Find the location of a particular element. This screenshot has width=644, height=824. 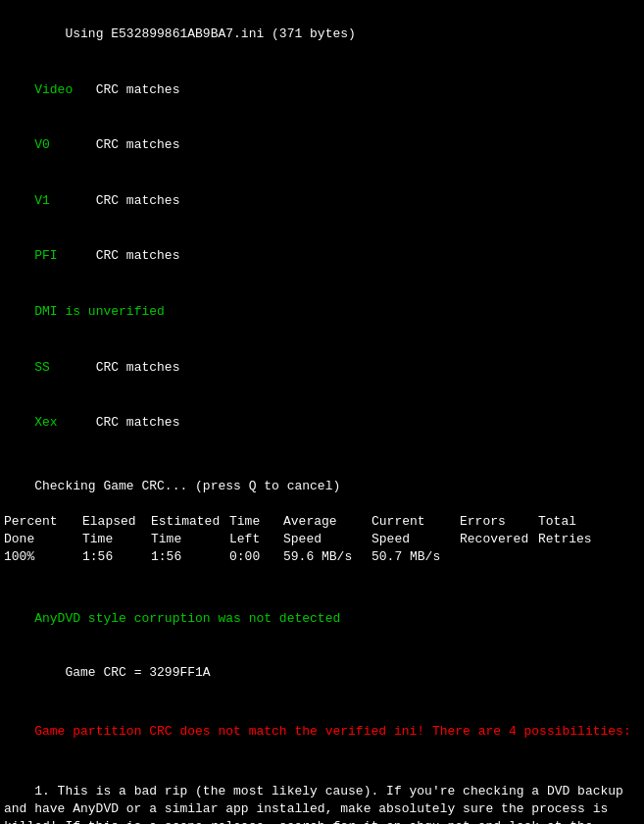

pfi-crc-line: PFI CRC matches is located at coordinates (322, 257).